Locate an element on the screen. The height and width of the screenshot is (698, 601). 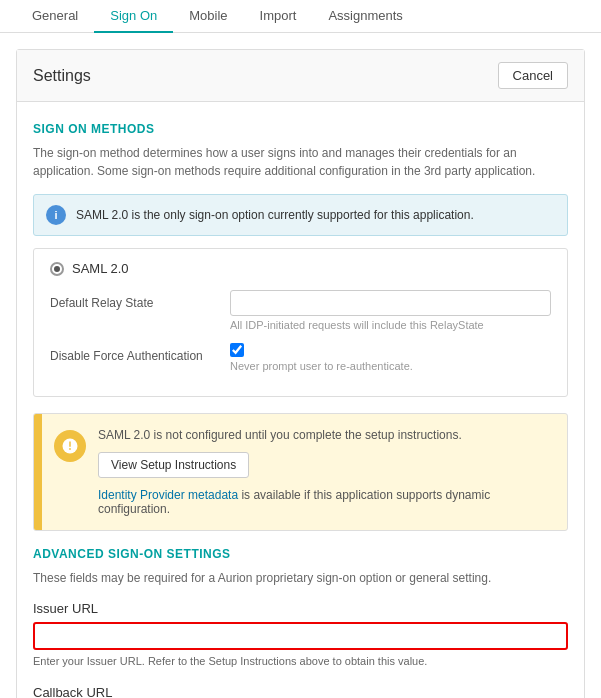
callback-url-row: Callback URL Enter your Callback URL. Re… is located at coordinates (300, 692).